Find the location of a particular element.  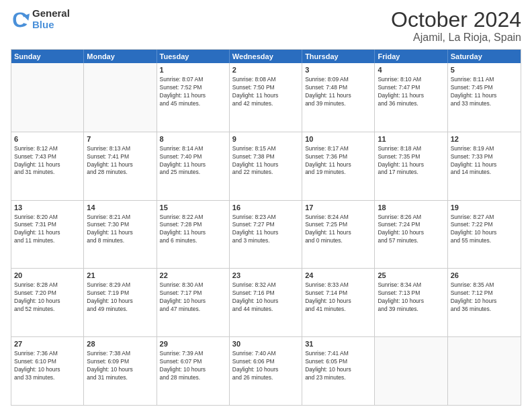

cell-details: Sunrise: 8:11 AMSunset: 7:45 PMDaylight:… is located at coordinates (484, 92).